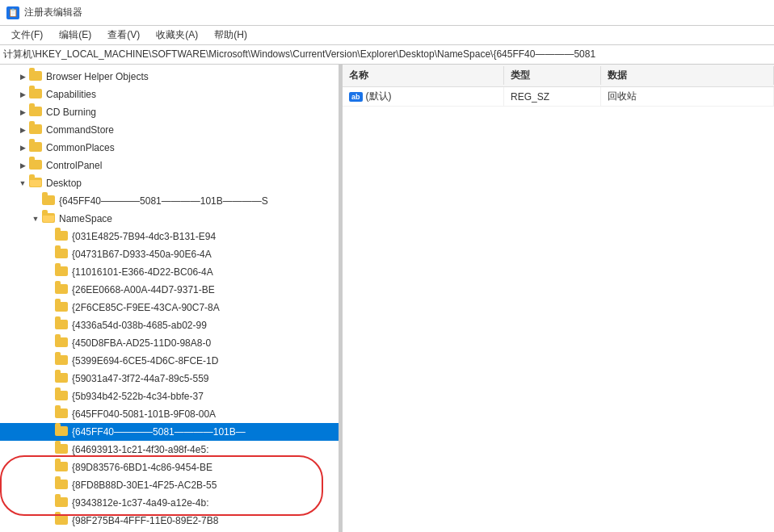  Describe the element at coordinates (139, 325) in the screenshot. I see `tree-item-label: {4336a54d-038b-4685-ab02-99` at that location.